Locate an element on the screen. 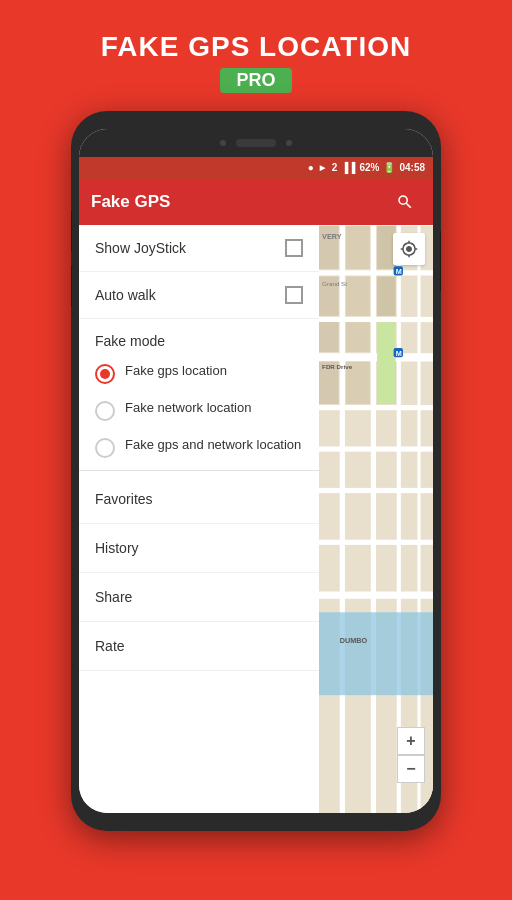 The height and width of the screenshot is (900, 512). show-joystick-label: Show JoyStick is located at coordinates (190, 248).